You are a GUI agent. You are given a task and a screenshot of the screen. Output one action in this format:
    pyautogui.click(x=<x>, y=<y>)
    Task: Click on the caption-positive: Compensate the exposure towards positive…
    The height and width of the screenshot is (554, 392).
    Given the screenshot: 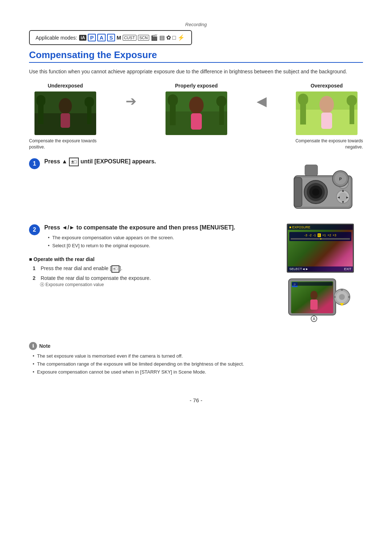 What is the action you would take?
    pyautogui.click(x=65, y=144)
    